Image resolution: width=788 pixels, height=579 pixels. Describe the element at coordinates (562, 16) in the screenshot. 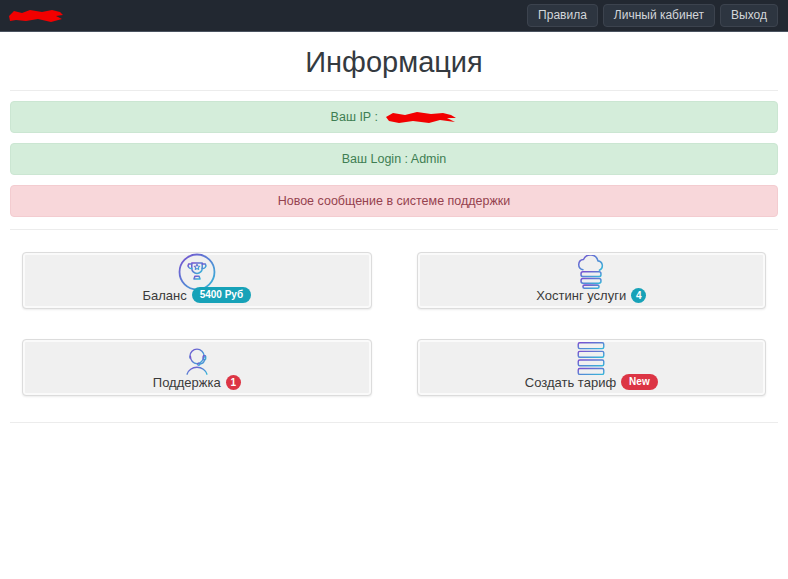

I see `rules-button: Правила` at that location.